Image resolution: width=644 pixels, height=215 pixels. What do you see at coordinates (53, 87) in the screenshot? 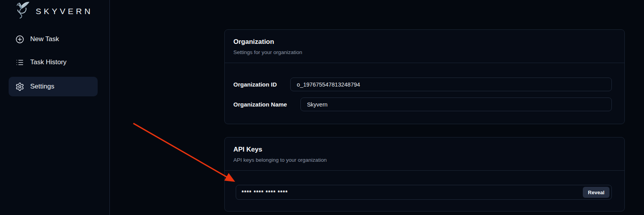
I see `sidebar-item-settings: Settings` at bounding box center [53, 87].